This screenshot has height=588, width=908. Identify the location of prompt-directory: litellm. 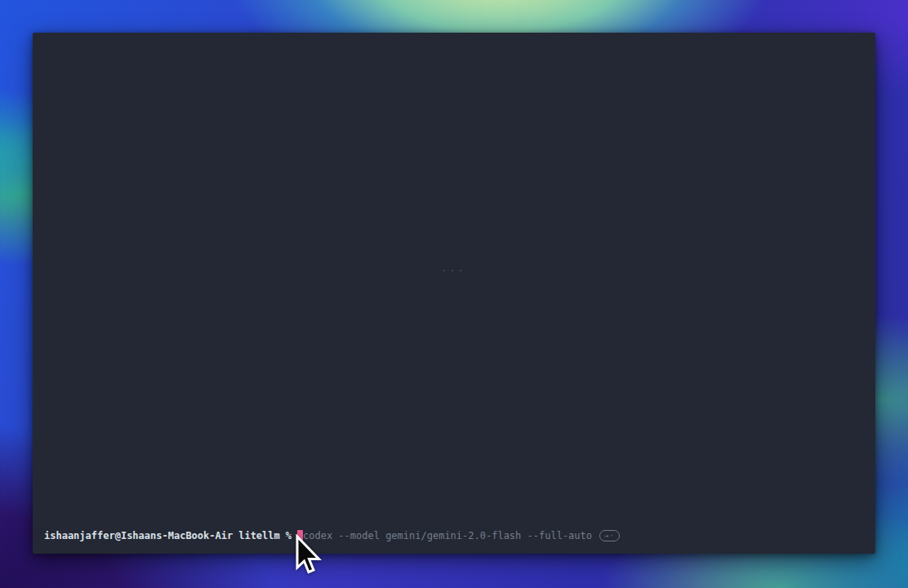
(260, 536).